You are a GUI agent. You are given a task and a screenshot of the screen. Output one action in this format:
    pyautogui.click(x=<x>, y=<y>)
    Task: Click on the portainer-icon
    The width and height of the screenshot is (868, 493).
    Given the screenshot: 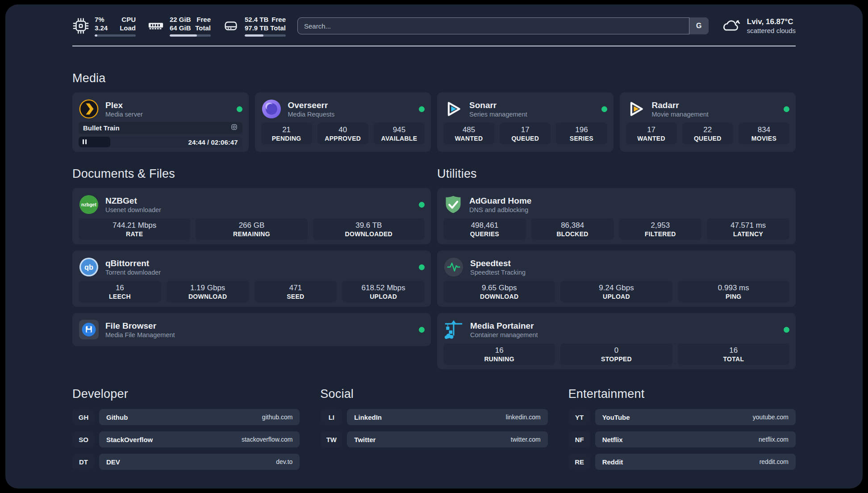 What is the action you would take?
    pyautogui.click(x=454, y=330)
    